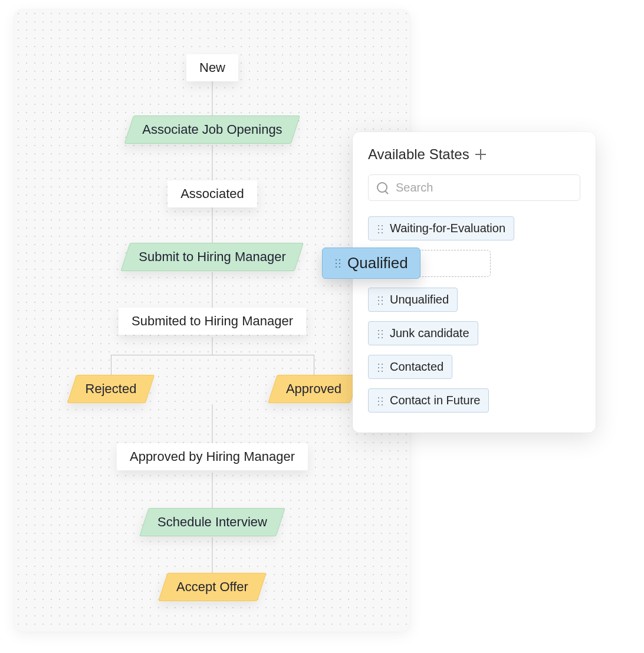 This screenshot has width=644, height=653. What do you see at coordinates (212, 67) in the screenshot?
I see `node-label: New` at bounding box center [212, 67].